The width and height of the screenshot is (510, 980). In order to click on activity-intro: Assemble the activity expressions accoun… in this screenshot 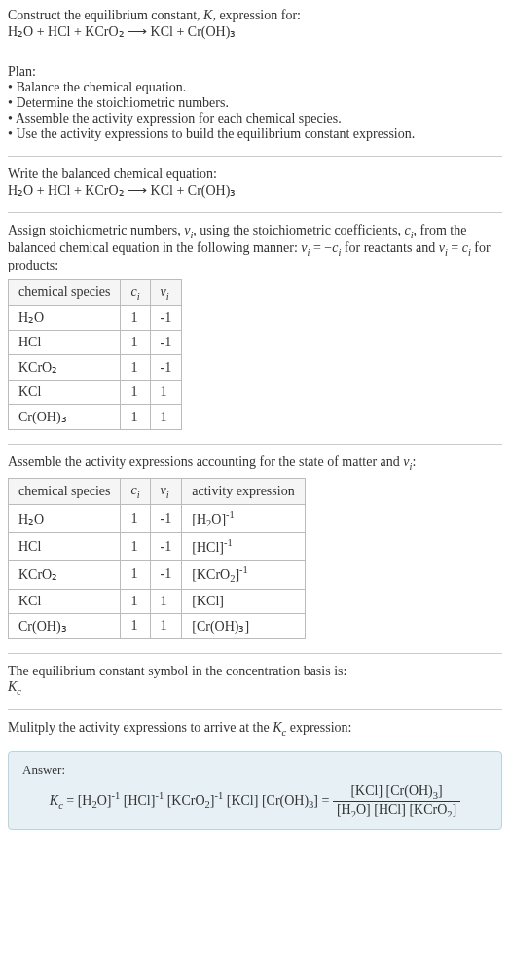, I will do `click(255, 463)`.